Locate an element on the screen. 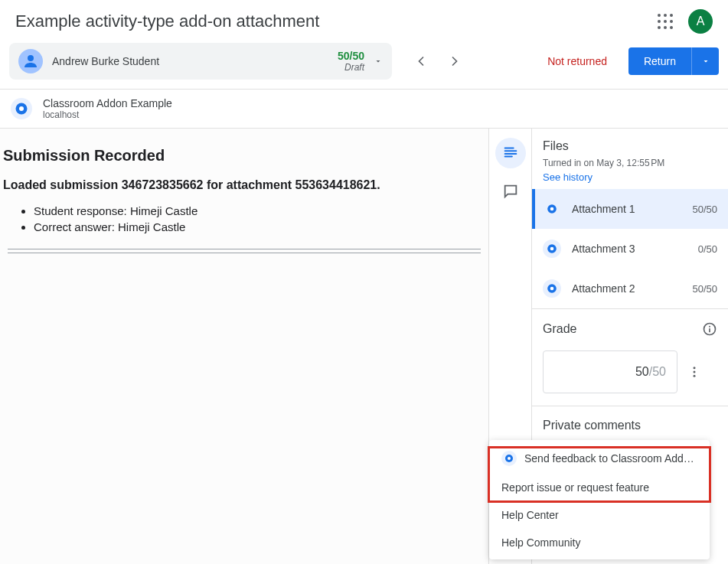 The image size is (728, 564). popup-report-issue: Report issue or request feature is located at coordinates (599, 487).